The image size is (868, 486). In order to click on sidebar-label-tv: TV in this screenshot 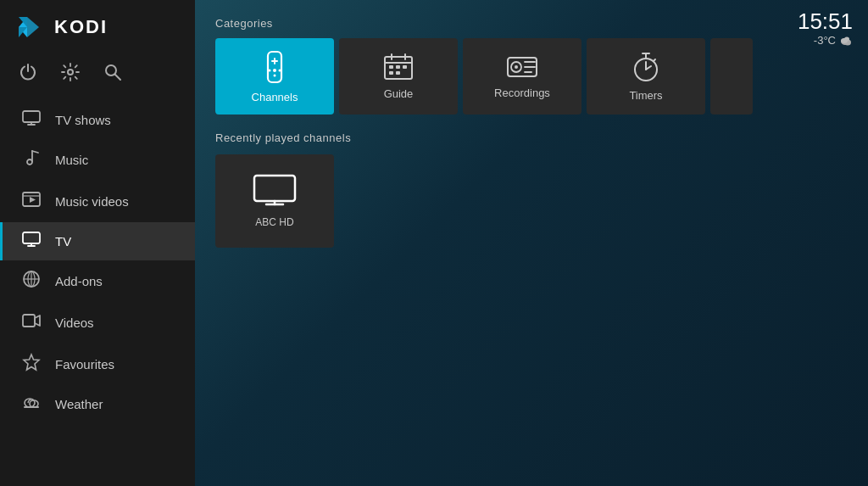, I will do `click(63, 241)`.